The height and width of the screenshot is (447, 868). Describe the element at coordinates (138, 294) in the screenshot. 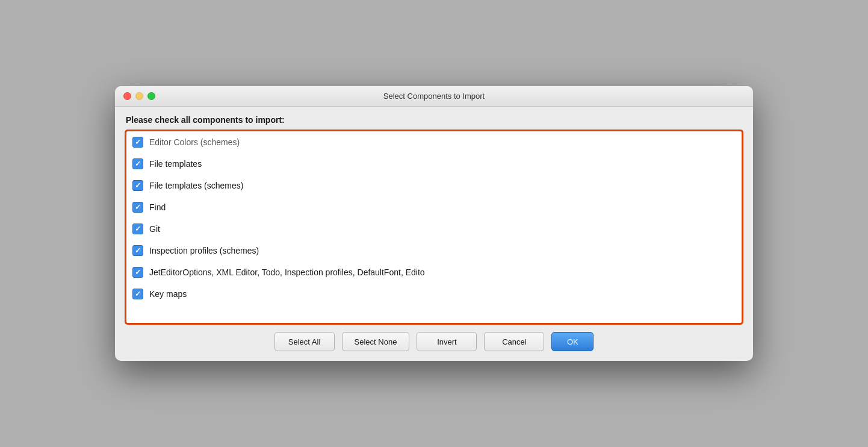

I see `checkbox-key-maps` at that location.